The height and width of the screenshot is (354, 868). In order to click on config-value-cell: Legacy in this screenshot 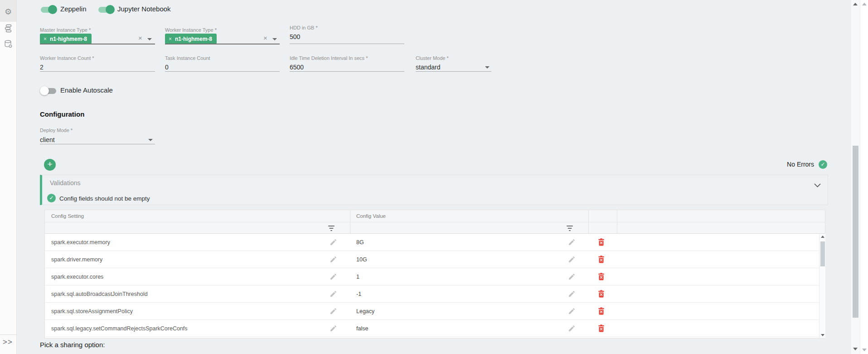, I will do `click(365, 311)`.